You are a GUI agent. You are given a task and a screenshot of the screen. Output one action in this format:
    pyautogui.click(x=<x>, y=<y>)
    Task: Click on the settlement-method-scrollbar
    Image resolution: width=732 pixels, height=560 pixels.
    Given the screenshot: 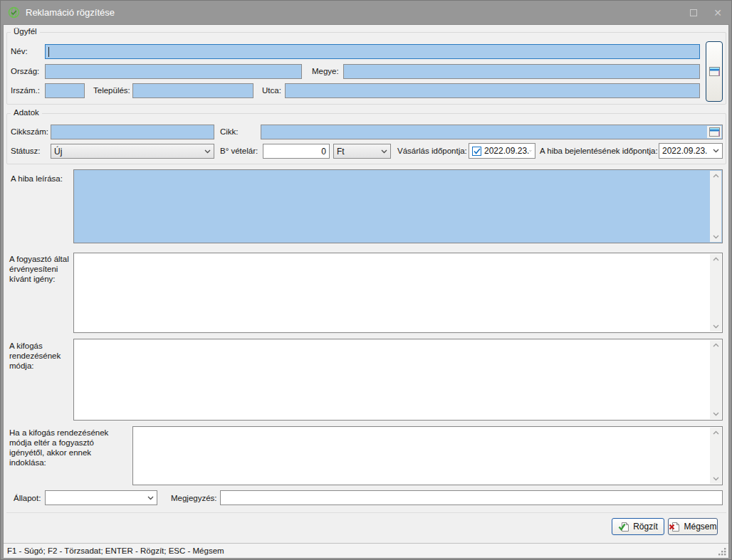 What is the action you would take?
    pyautogui.click(x=716, y=380)
    